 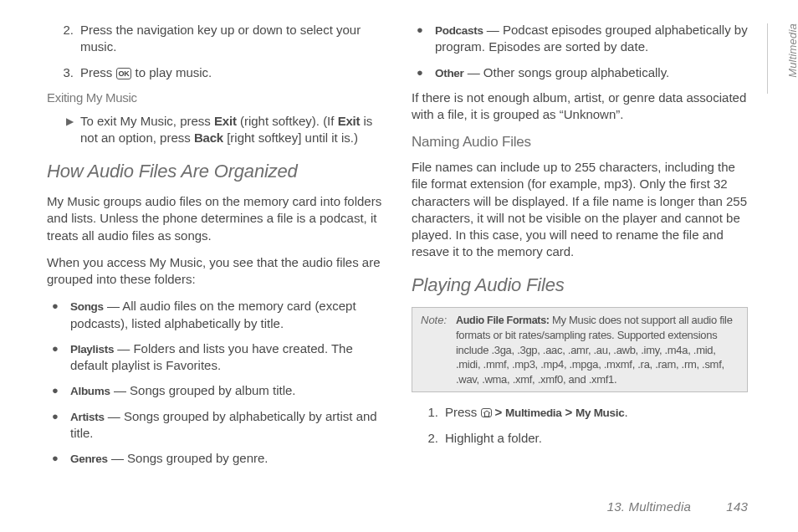 What do you see at coordinates (580, 412) in the screenshot?
I see `step-item: 1. Press > Multimedia > My Music.` at bounding box center [580, 412].